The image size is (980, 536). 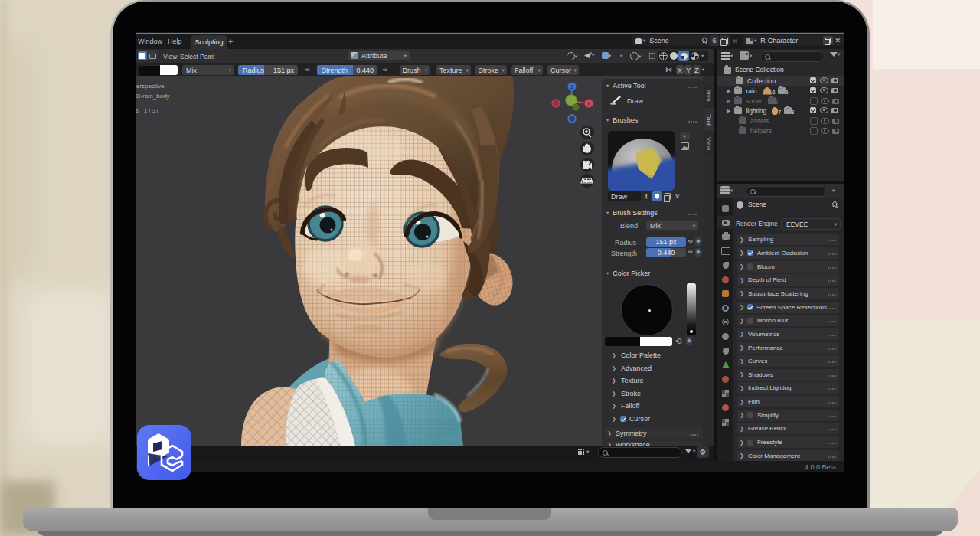 What do you see at coordinates (590, 104) in the screenshot?
I see `svg-text: X` at bounding box center [590, 104].